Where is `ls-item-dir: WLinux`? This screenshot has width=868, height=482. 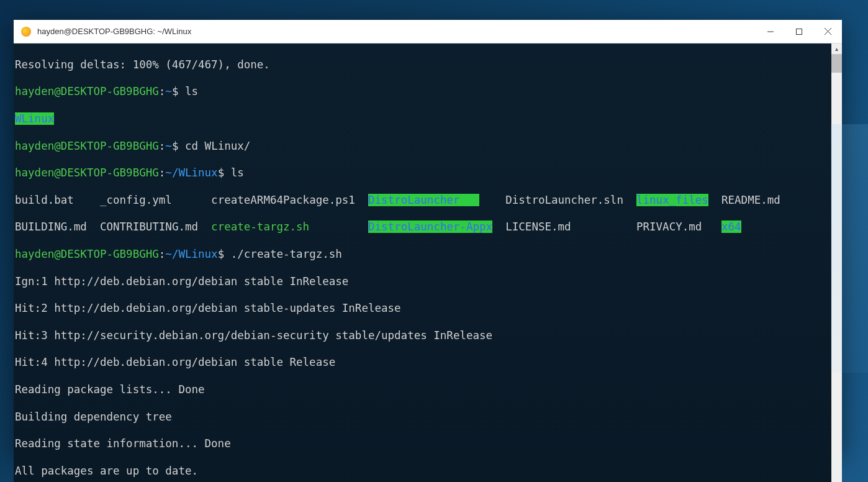
ls-item-dir: WLinux is located at coordinates (35, 119).